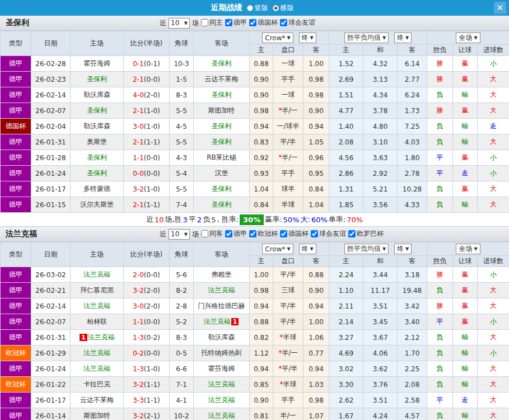 This screenshot has width=509, height=420. What do you see at coordinates (150, 220) in the screenshot?
I see `summary-segment: 近` at bounding box center [150, 220].